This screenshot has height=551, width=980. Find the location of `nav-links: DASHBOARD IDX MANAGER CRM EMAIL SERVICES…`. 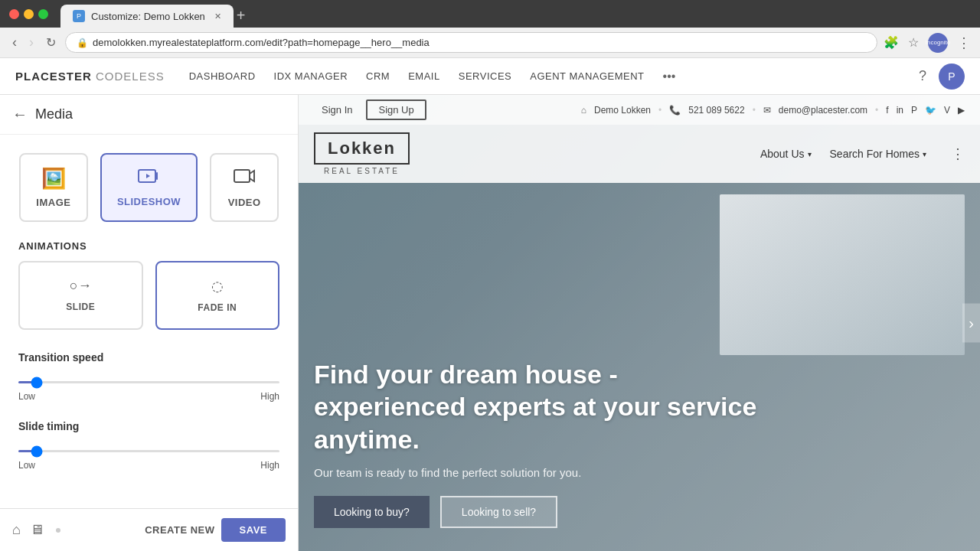

nav-links: DASHBOARD IDX MANAGER CRM EMAIL SERVICES… is located at coordinates (433, 77).